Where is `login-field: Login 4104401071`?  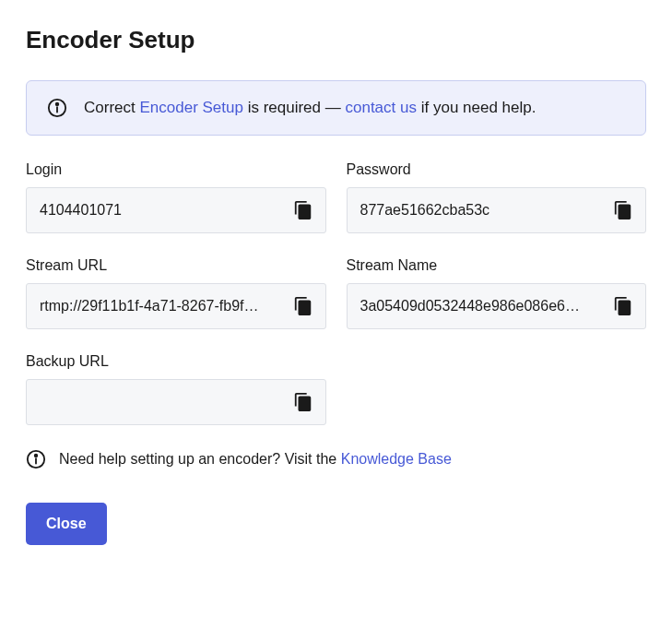 login-field: Login 4104401071 is located at coordinates (176, 197).